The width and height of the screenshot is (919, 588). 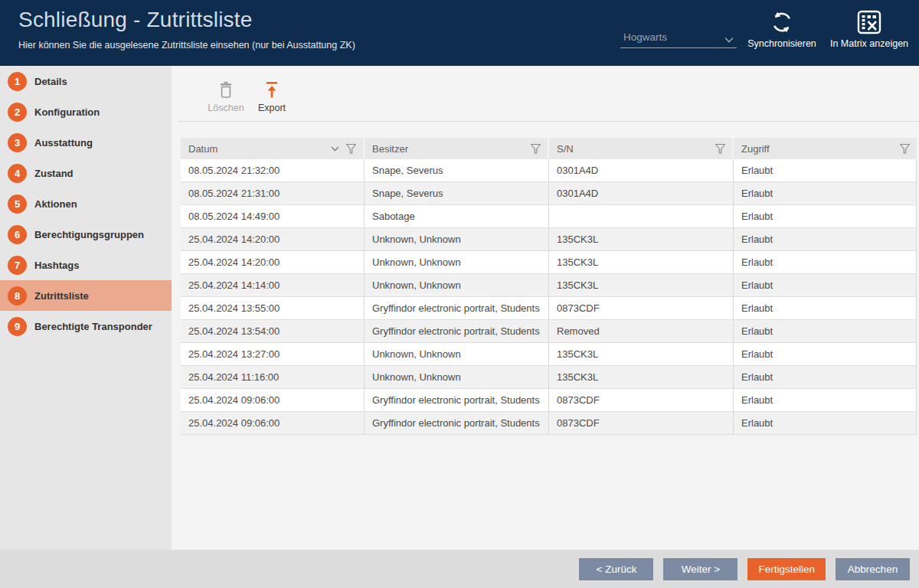 What do you see at coordinates (51, 81) in the screenshot?
I see `sidebar-item-label: Details` at bounding box center [51, 81].